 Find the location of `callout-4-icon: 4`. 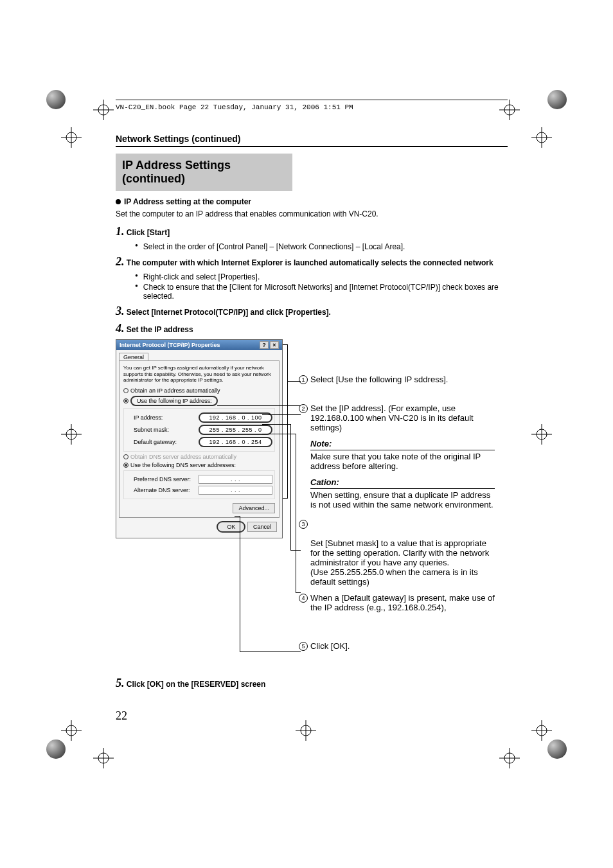

callout-4-icon: 4 is located at coordinates (303, 598).